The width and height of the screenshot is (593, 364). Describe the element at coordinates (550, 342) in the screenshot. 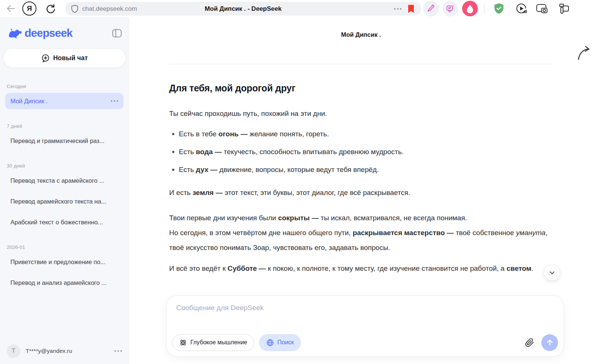

I see `send-arrow-icon` at that location.